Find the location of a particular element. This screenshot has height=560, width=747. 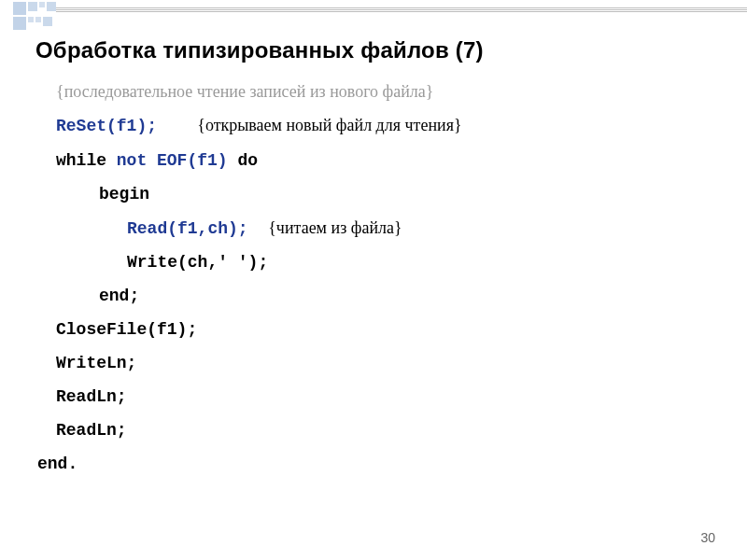

top-separator-line is located at coordinates (402, 10).